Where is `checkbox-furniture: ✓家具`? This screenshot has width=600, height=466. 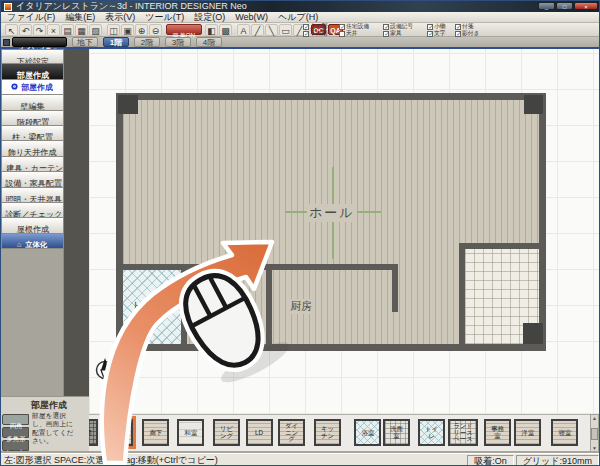
checkbox-furniture: ✓家具 is located at coordinates (402, 34).